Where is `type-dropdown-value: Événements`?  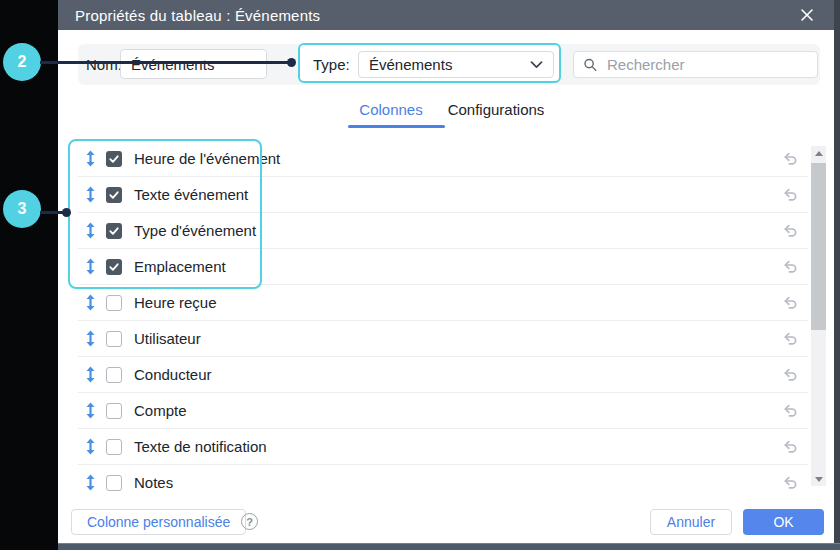
type-dropdown-value: Événements is located at coordinates (410, 64).